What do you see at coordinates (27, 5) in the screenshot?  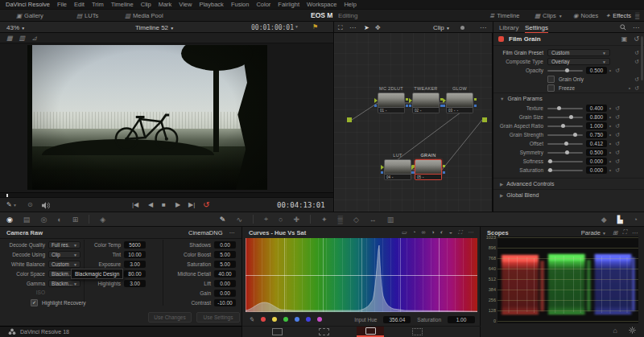 I see `app-menu: DaVinci Resolve` at bounding box center [27, 5].